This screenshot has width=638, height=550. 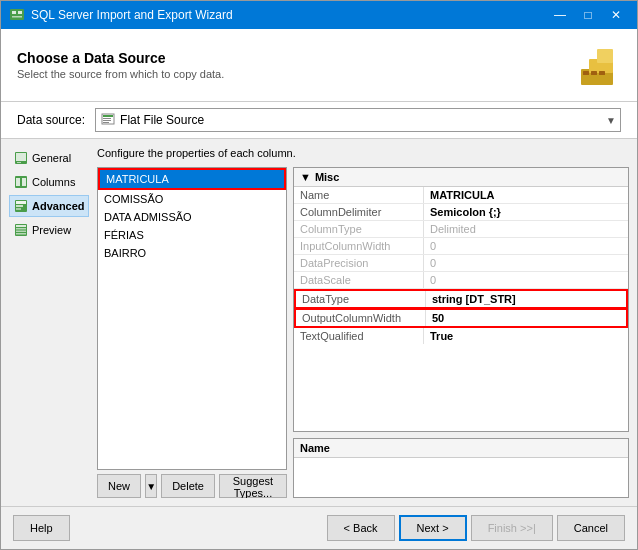 I want to click on preview-icon, so click(x=21, y=230).